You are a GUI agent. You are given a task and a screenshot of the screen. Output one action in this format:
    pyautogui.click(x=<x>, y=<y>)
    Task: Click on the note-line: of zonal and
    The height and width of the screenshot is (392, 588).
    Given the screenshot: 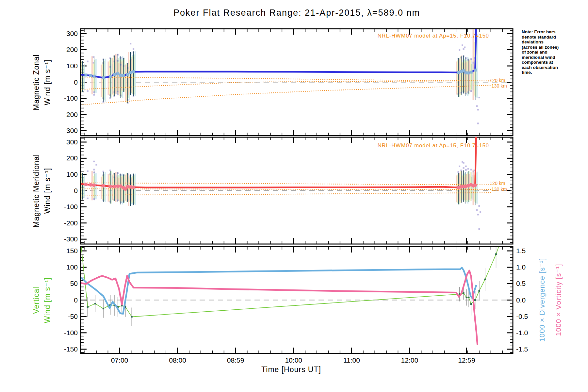 What is the action you would take?
    pyautogui.click(x=546, y=52)
    